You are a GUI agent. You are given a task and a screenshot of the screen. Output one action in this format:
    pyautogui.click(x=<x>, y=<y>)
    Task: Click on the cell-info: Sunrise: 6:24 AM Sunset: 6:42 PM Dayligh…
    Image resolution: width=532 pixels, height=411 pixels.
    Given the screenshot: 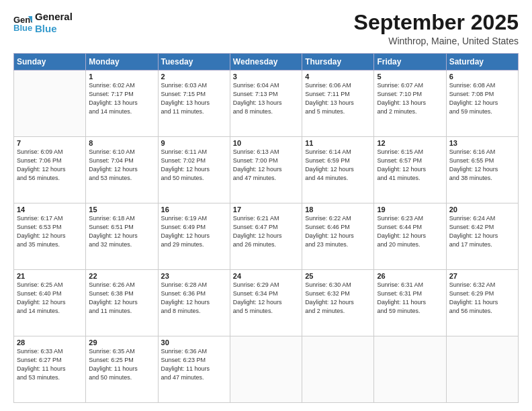 What is the action you would take?
    pyautogui.click(x=482, y=232)
    